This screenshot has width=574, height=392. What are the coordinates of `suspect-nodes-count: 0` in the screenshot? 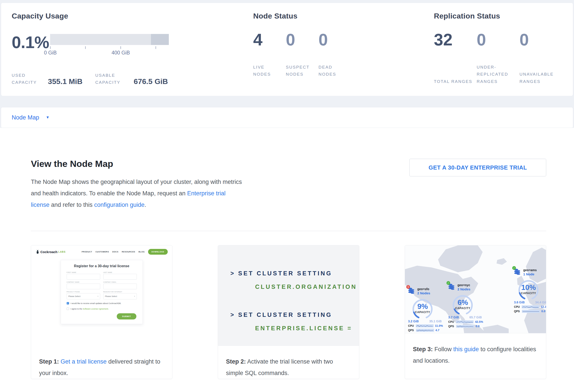 It's located at (302, 39).